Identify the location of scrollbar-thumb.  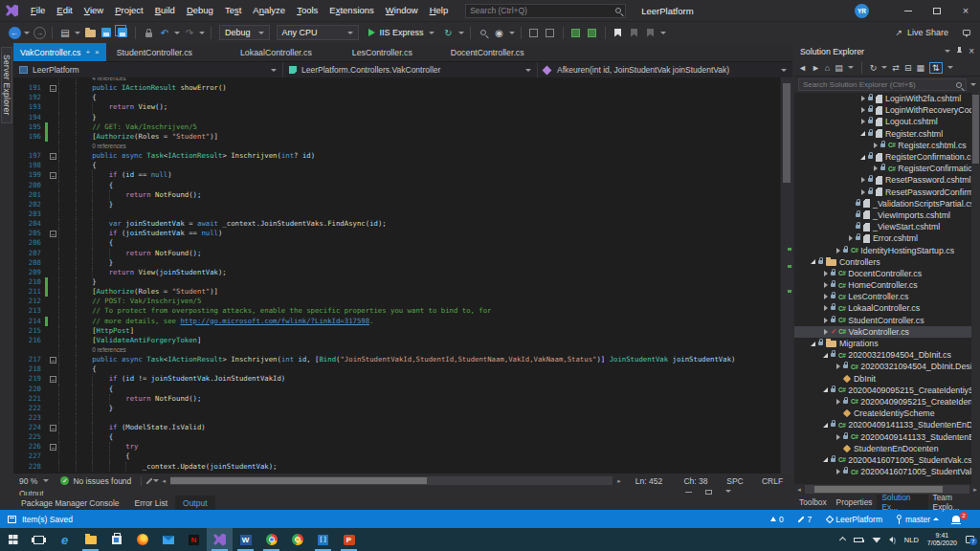
(976, 129).